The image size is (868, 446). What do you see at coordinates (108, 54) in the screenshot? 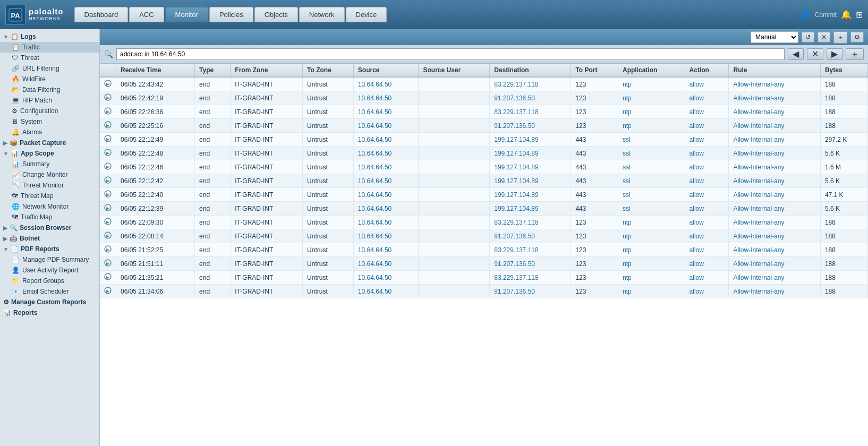
I see `filter-search-icon: 🔍` at bounding box center [108, 54].